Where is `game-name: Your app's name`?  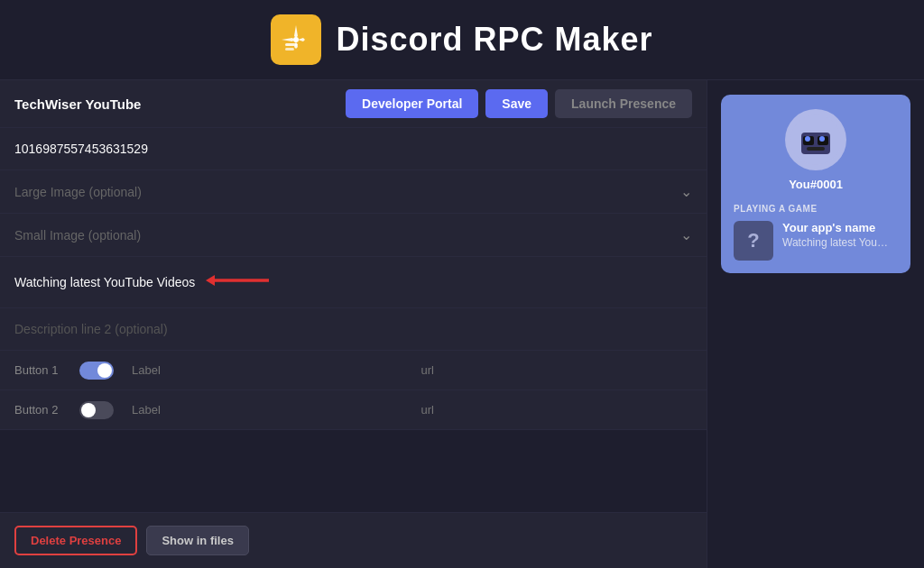 game-name: Your app's name is located at coordinates (840, 227).